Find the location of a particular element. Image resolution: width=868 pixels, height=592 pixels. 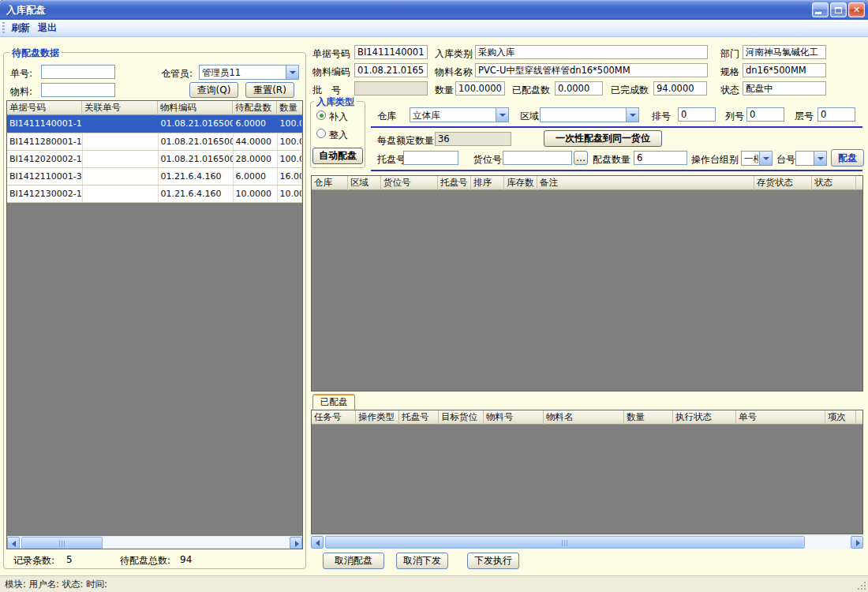

row-no-input is located at coordinates (697, 114).